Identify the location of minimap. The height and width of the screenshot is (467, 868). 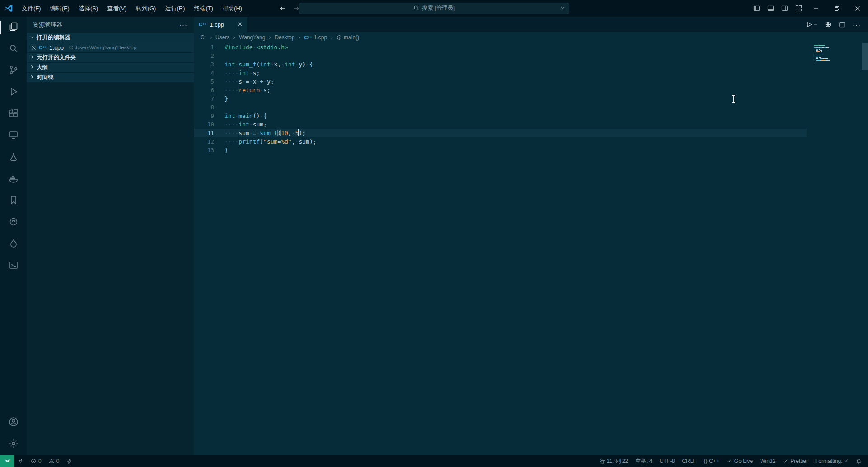
(834, 53).